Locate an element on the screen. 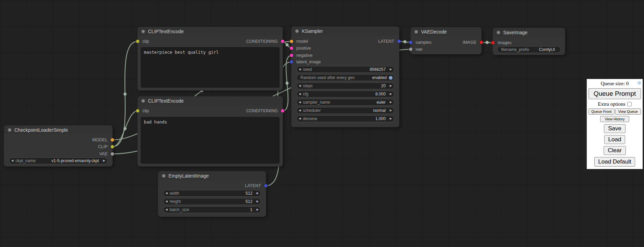 The image size is (644, 247). node-title-bar: EmptyLatentImage is located at coordinates (212, 176).